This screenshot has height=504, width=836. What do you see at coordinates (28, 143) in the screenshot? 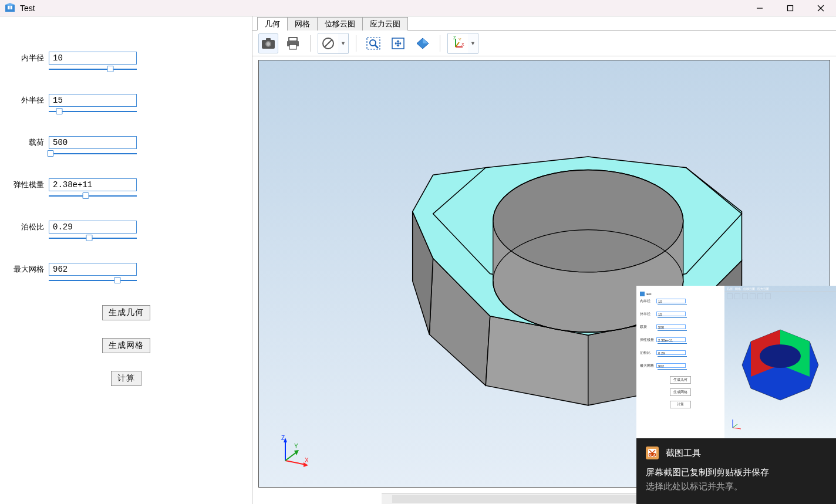
I see `param-label: 载荷` at bounding box center [28, 143].